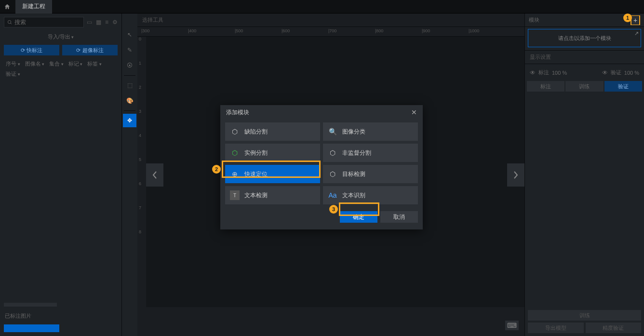  I want to click on scrollbar, so click(30, 305).